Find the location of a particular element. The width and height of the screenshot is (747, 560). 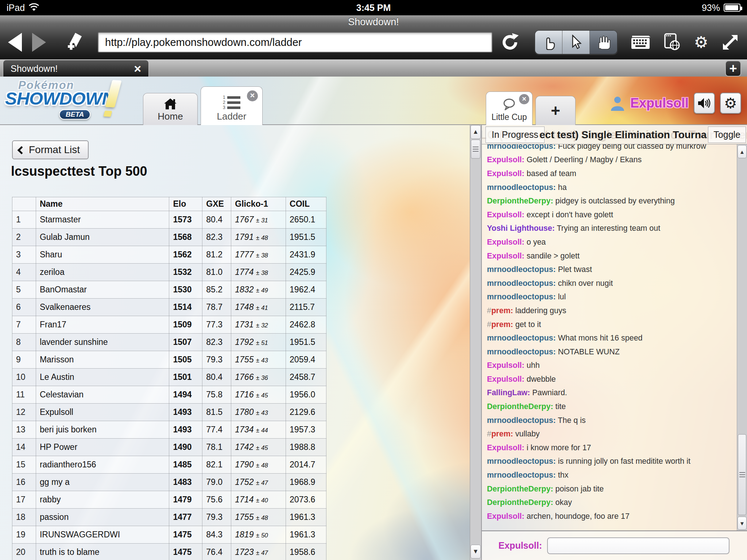

sound-button is located at coordinates (704, 103).